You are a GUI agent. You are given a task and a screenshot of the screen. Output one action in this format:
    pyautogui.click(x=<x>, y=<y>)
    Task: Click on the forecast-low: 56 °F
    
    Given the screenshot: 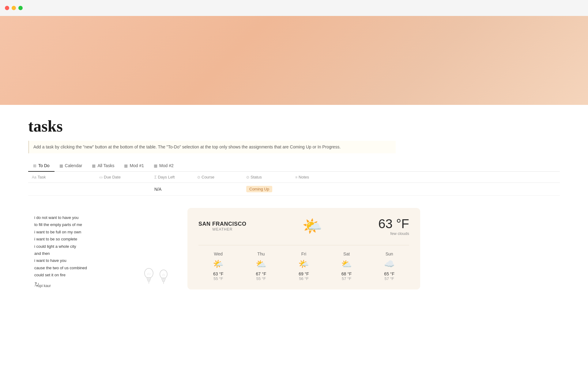 What is the action you would take?
    pyautogui.click(x=304, y=278)
    